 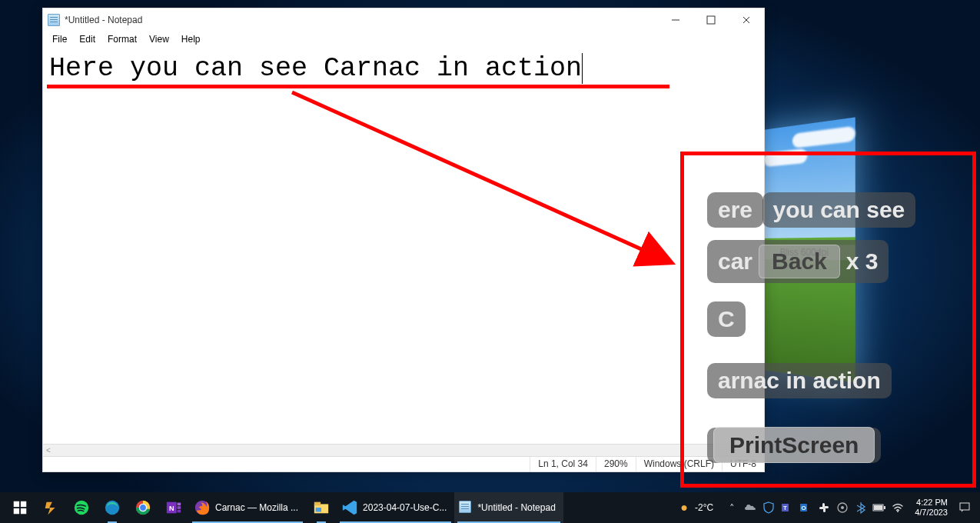 What do you see at coordinates (321, 508) in the screenshot?
I see `taskbar-explorer-icon` at bounding box center [321, 508].